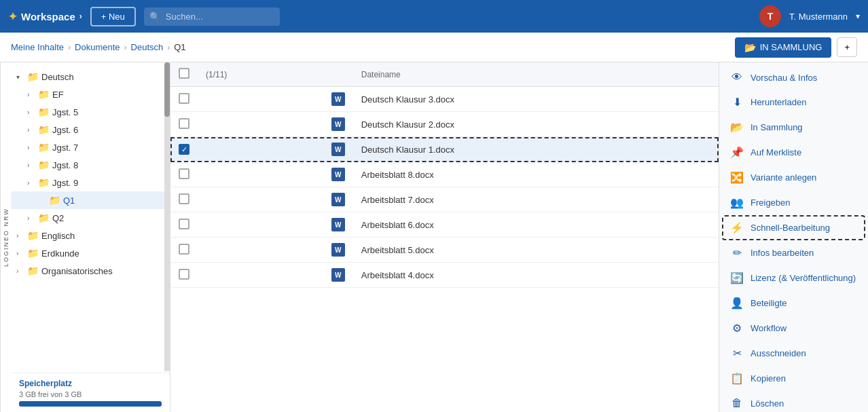 The height and width of the screenshot is (412, 868). Describe the element at coordinates (737, 102) in the screenshot. I see `panel-icon-download: ⬇` at that location.